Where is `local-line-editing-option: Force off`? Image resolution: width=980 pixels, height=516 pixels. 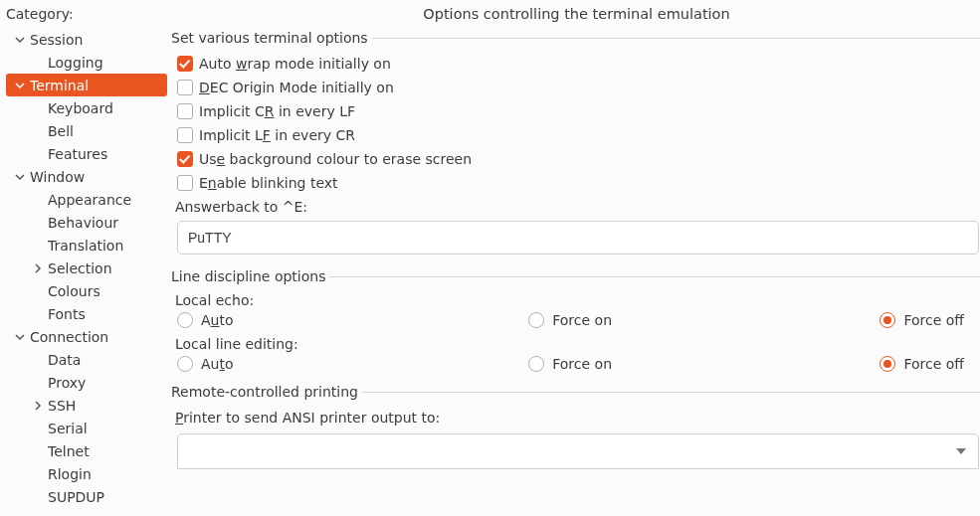
local-line-editing-option: Force off is located at coordinates (929, 364).